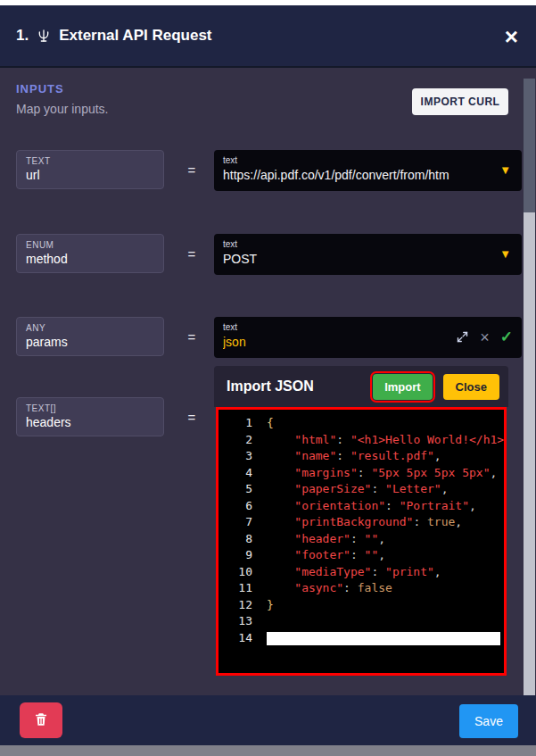 The width and height of the screenshot is (536, 756). What do you see at coordinates (90, 422) in the screenshot?
I see `param-name: headers` at bounding box center [90, 422].